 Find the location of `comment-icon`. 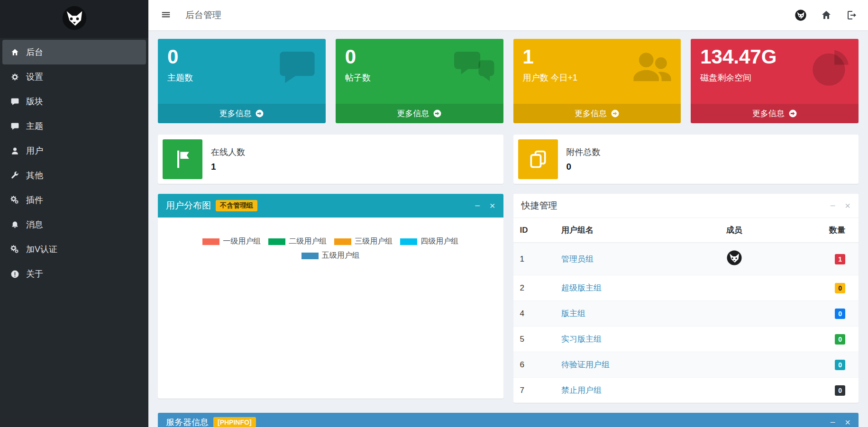

comment-icon is located at coordinates (297, 67).